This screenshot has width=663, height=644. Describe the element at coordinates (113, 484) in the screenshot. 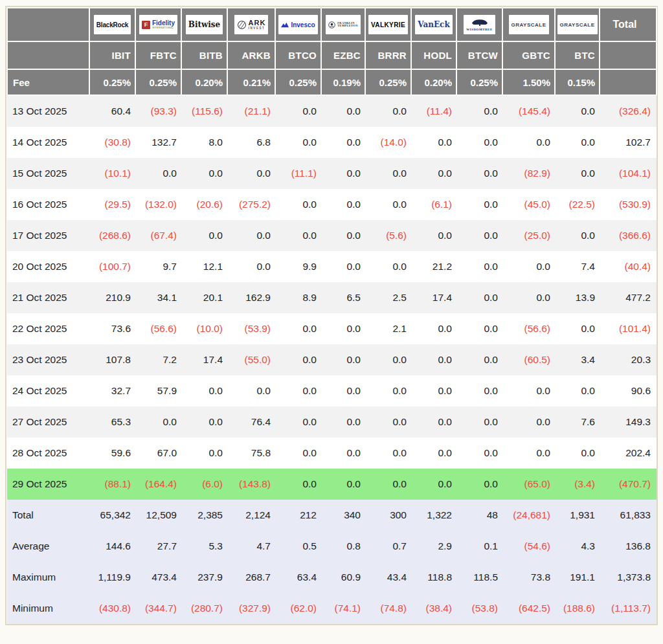

I see `flow-value-cell: (88.1)` at that location.